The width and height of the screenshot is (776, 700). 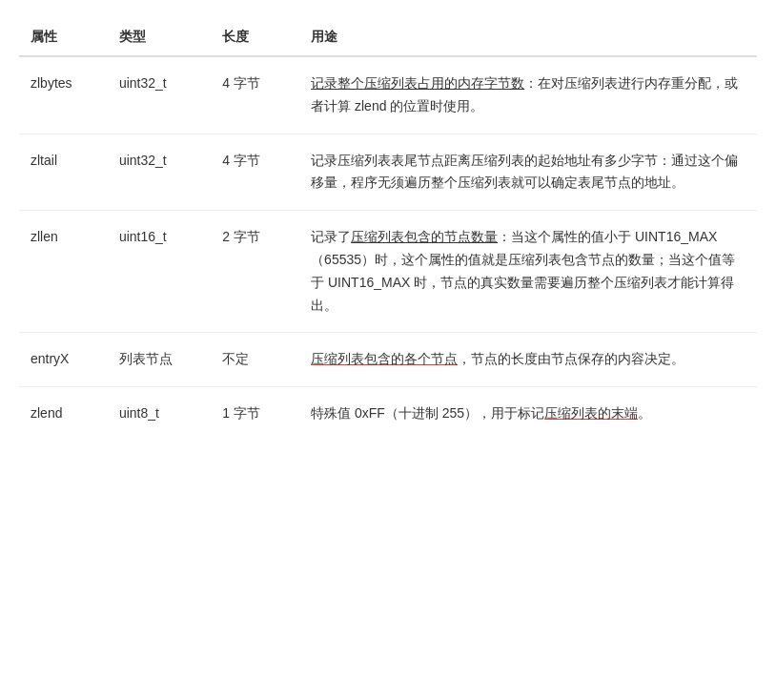 I want to click on header-attr: 属性, so click(x=63, y=38).